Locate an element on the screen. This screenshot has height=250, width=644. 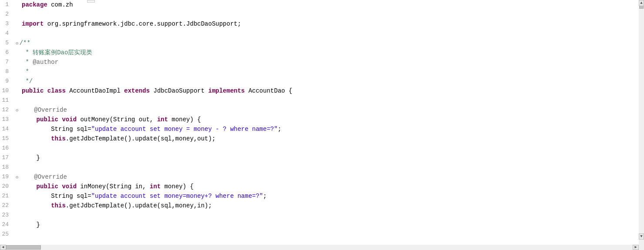
code-line: 1package com.zh is located at coordinates (322, 5).